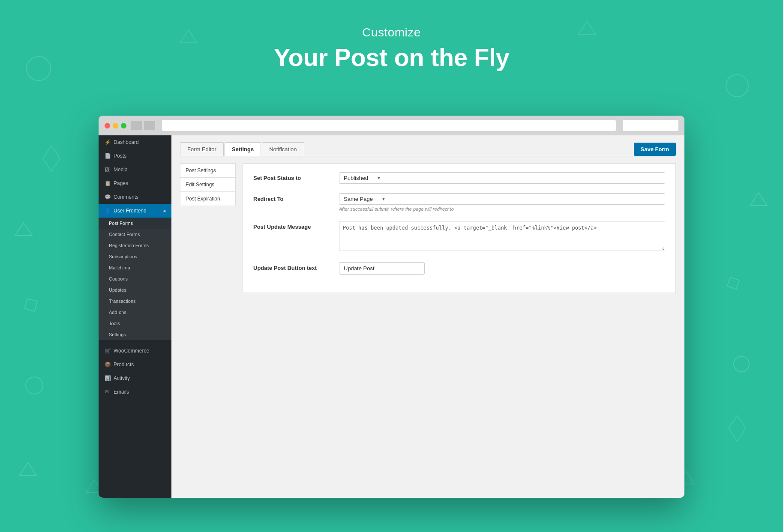 The image size is (783, 532). I want to click on settings-sidebar: Post Settings Edit Settings Post Expirat…, so click(208, 228).